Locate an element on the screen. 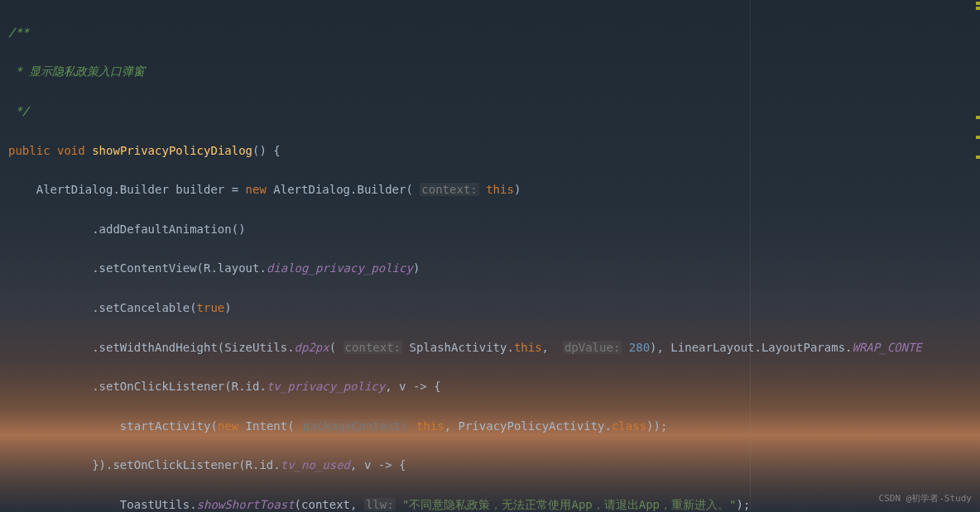 The width and height of the screenshot is (980, 512). code-line: .setCancelable(true) is located at coordinates (490, 309).